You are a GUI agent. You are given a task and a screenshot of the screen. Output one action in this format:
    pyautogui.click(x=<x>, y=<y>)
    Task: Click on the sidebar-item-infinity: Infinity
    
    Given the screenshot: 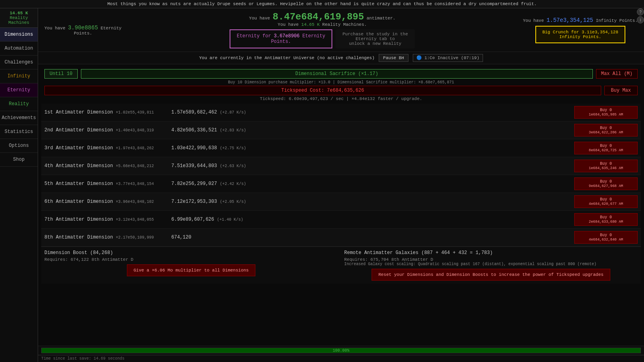 What is the action you would take?
    pyautogui.click(x=19, y=76)
    